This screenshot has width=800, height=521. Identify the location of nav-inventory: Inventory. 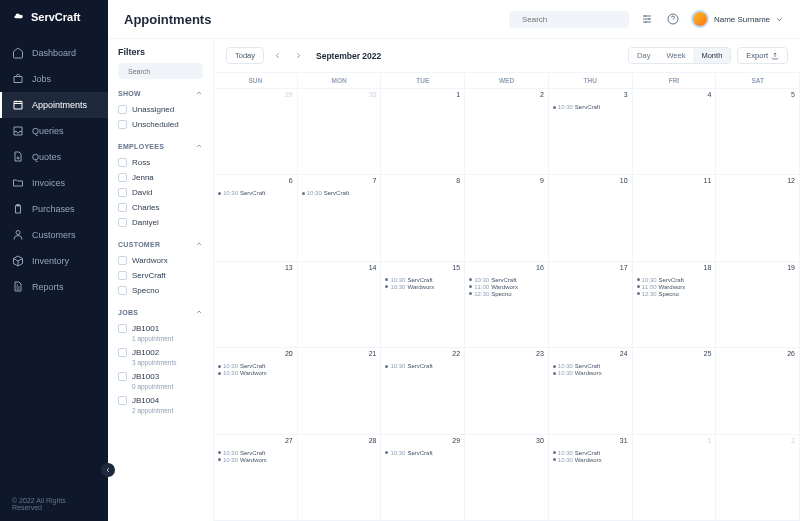
(54, 261).